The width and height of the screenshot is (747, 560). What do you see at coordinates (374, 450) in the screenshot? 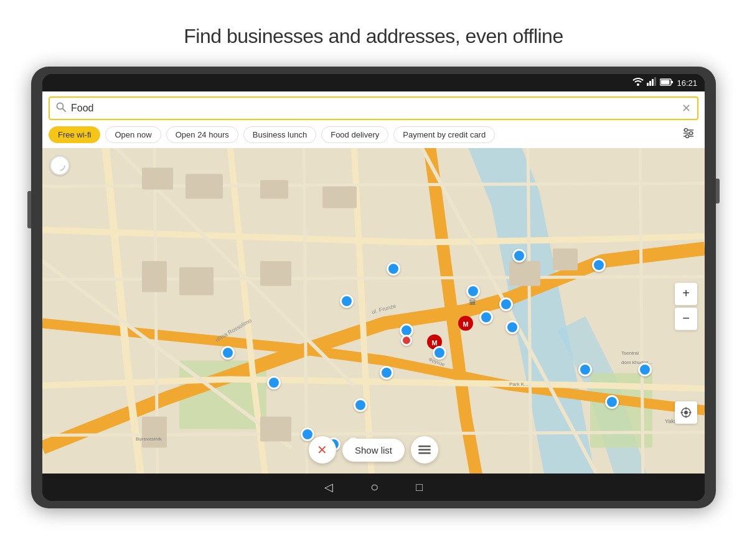
I see `show-list-button: Show list` at bounding box center [374, 450].